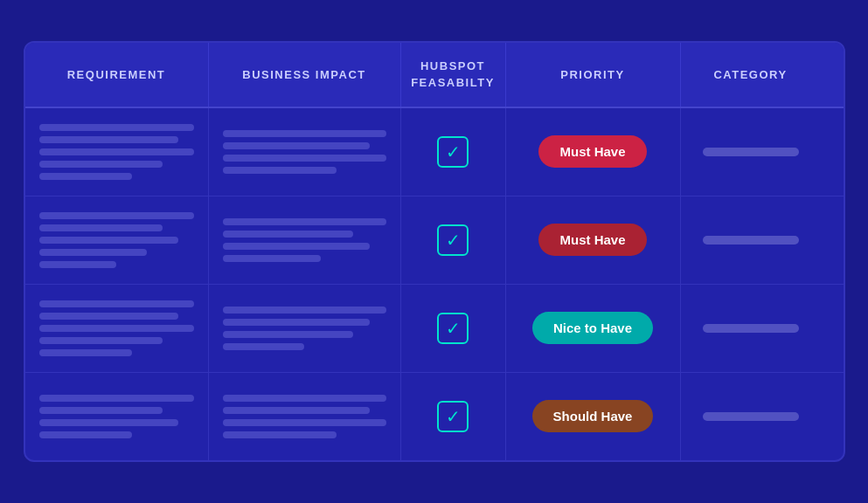  What do you see at coordinates (454, 240) in the screenshot?
I see `feasability-cell-2: ✓` at bounding box center [454, 240].